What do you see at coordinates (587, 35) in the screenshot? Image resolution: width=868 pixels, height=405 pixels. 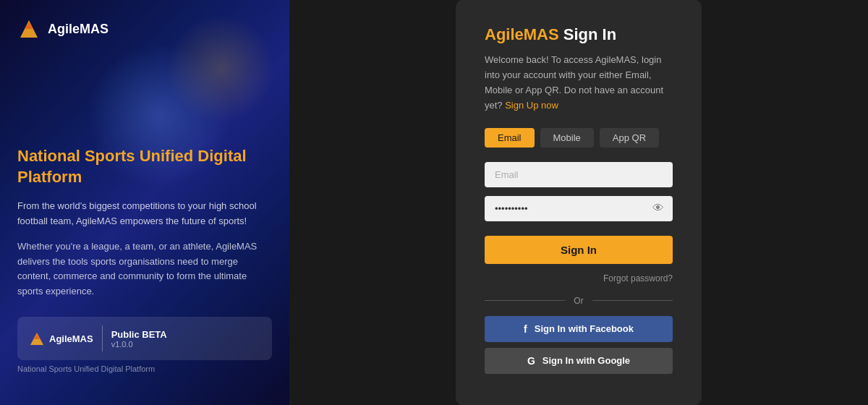 I see `signin-title-rest: Sign In` at bounding box center [587, 35].